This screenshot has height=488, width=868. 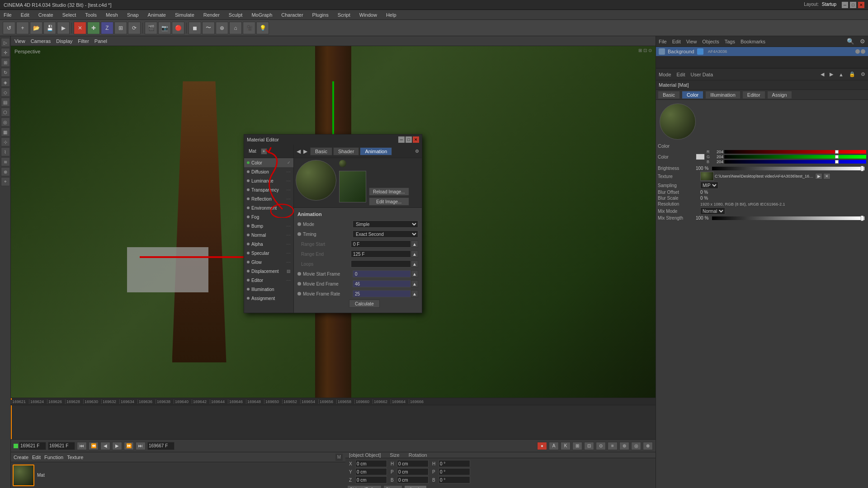 I want to click on obj-row-background: Background AF4A3036, so click(x=762, y=52).